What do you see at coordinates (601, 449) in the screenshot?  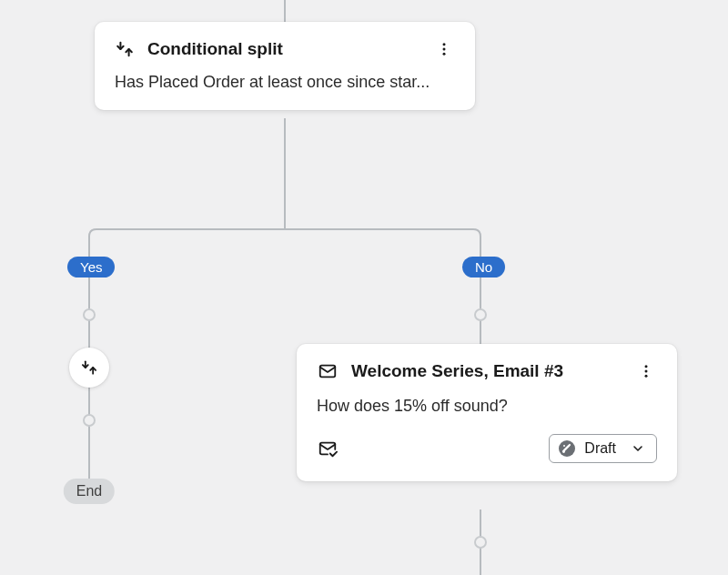 I see `status-label: Draft` at bounding box center [601, 449].